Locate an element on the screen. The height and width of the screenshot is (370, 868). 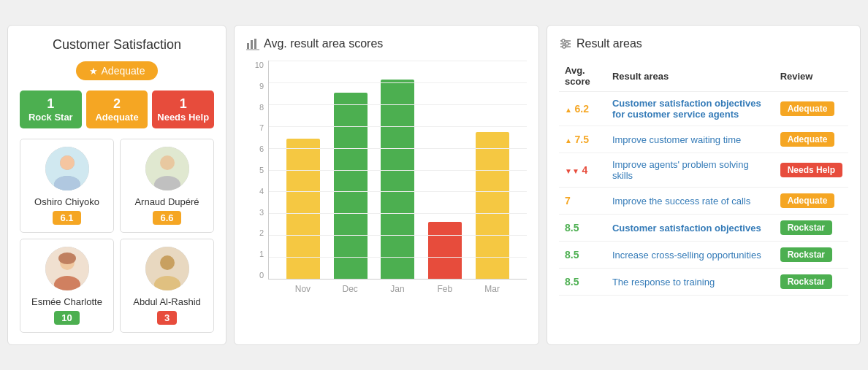
table-row-4: 8.5Customer satisfaction objectivesRocks… is located at coordinates (704, 228).